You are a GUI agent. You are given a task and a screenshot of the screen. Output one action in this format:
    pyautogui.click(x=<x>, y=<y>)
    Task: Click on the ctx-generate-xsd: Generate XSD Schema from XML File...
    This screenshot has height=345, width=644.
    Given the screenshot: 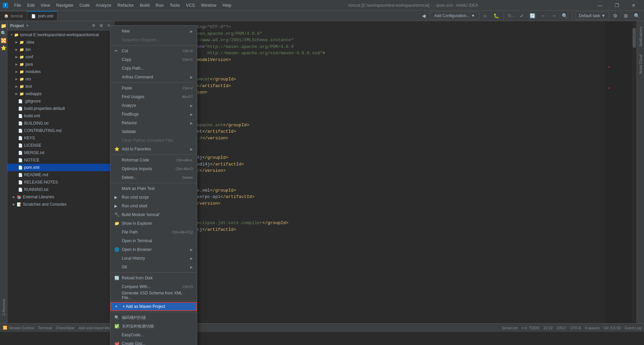 What is the action you would take?
    pyautogui.click(x=154, y=295)
    